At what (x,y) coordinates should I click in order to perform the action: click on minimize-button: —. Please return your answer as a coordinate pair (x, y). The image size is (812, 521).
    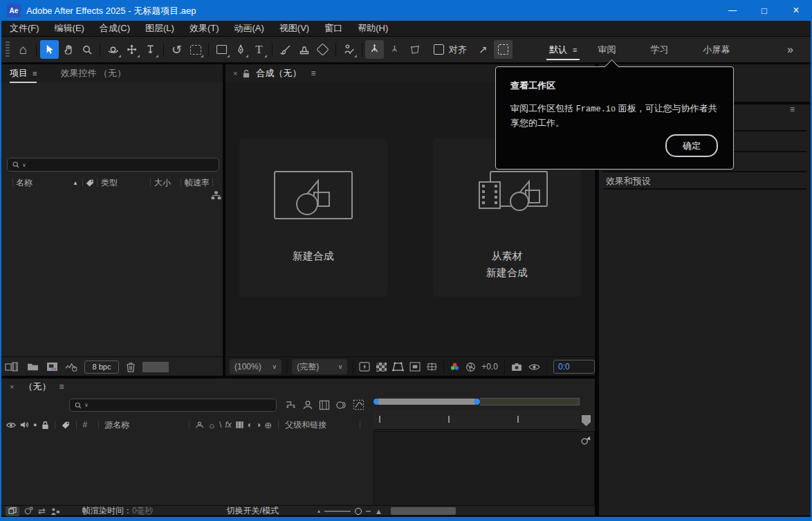
    Looking at the image, I should click on (732, 10).